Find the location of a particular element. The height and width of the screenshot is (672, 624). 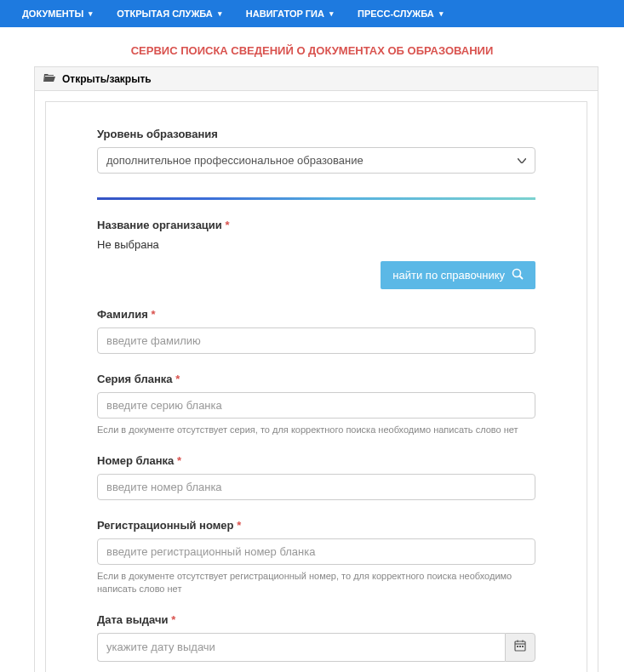

divider is located at coordinates (317, 199).